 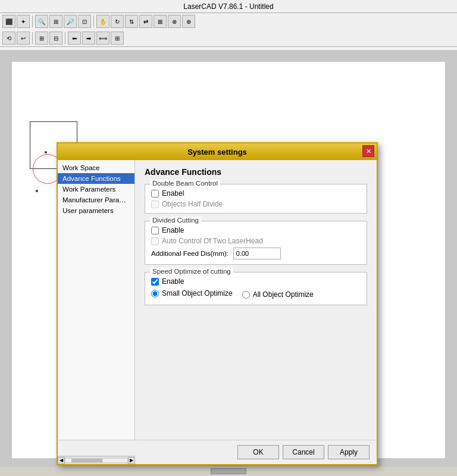 What do you see at coordinates (256, 295) in the screenshot?
I see `radio-group: Small Object Optimize All Object Optimiz…` at bounding box center [256, 295].